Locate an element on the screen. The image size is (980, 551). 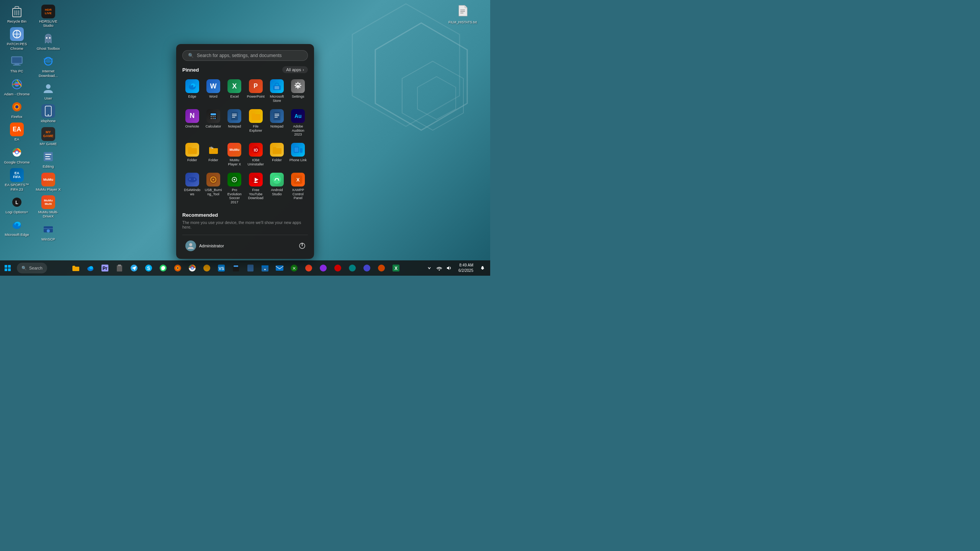
taskbar-edge is located at coordinates (90, 268).